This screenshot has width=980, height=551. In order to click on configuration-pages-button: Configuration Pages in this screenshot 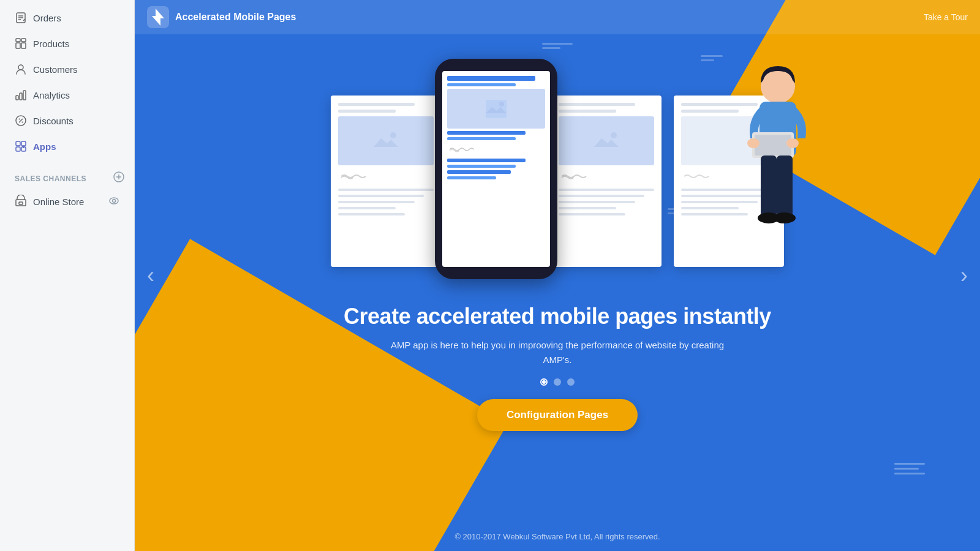, I will do `click(557, 415)`.